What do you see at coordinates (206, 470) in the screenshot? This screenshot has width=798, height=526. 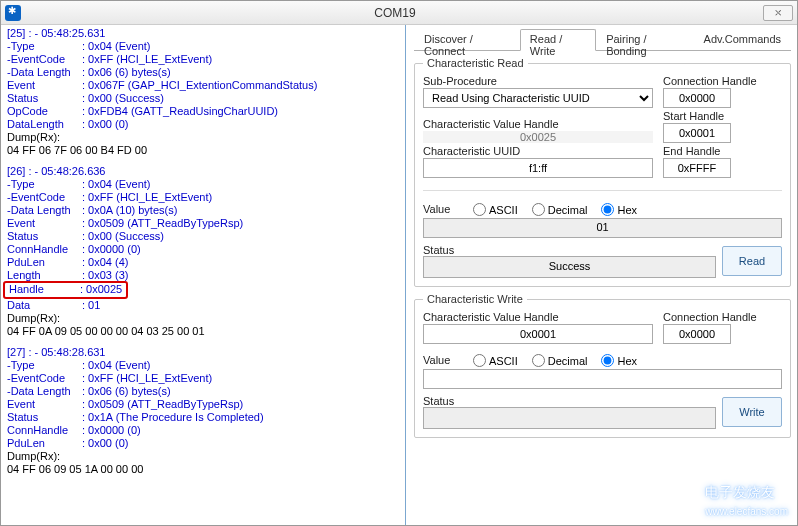 I see `log-dump: 04 FF 06 09 05 1A 00 00 00` at bounding box center [206, 470].